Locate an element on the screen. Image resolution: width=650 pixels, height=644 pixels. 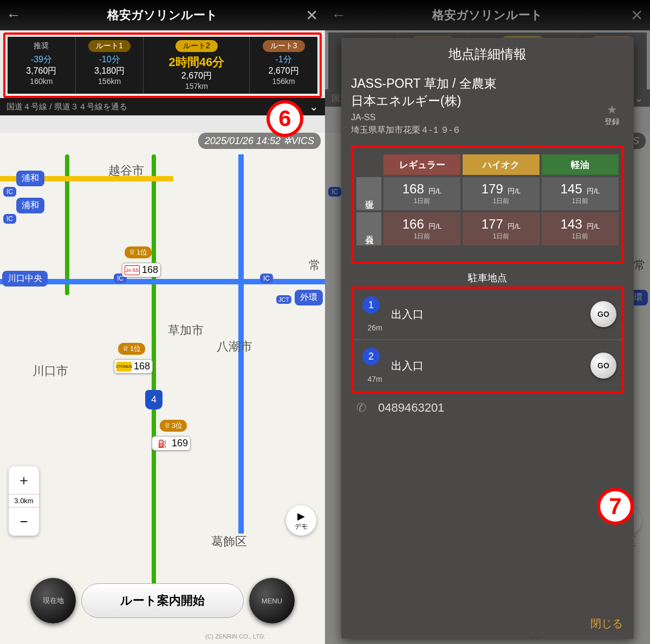
rank-badge: 1位 is located at coordinates (138, 252).